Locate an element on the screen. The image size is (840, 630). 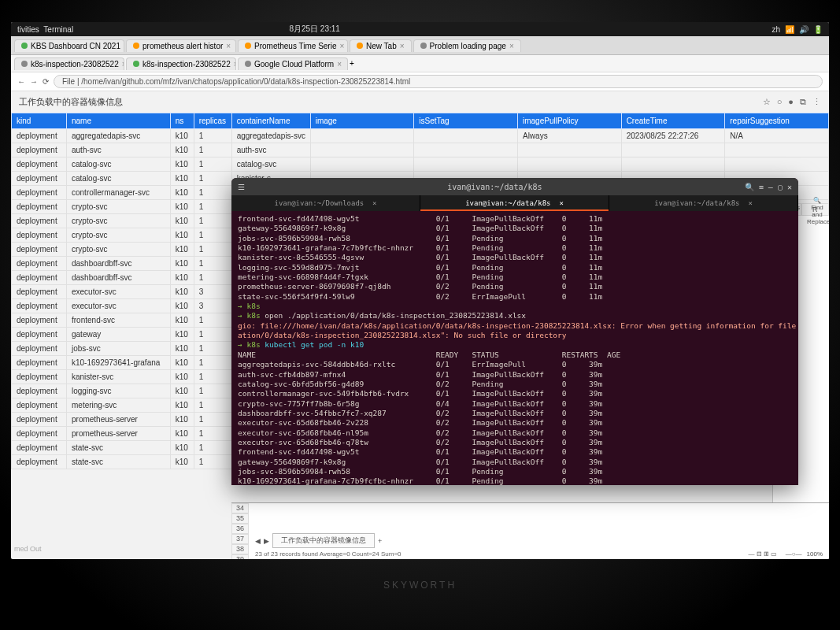
terminal-tab: ivan@ivan:~/Downloads × is located at coordinates (326, 203).